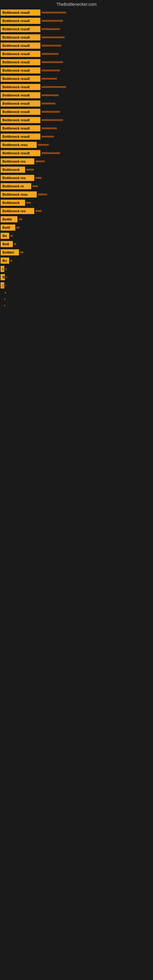 This screenshot has width=153, height=980. What do you see at coordinates (10, 252) in the screenshot?
I see `bottleneck-badge: Bottlen` at bounding box center [10, 252].